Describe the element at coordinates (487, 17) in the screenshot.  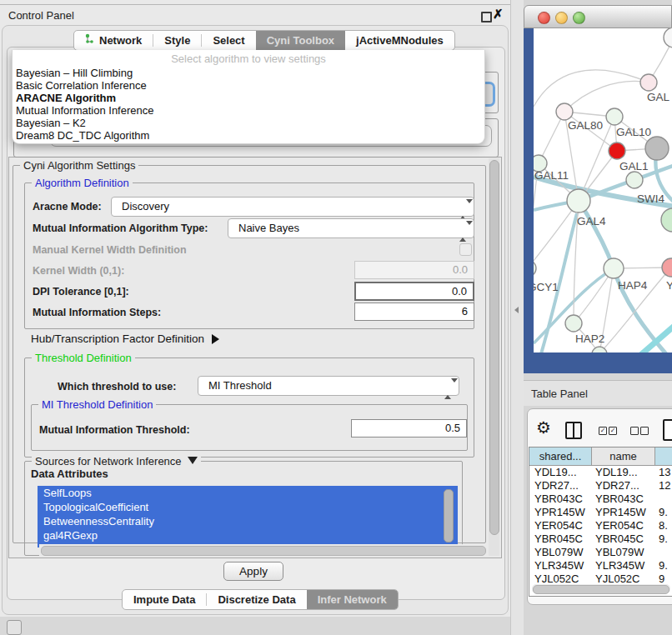
I see `float-window-icon` at that location.